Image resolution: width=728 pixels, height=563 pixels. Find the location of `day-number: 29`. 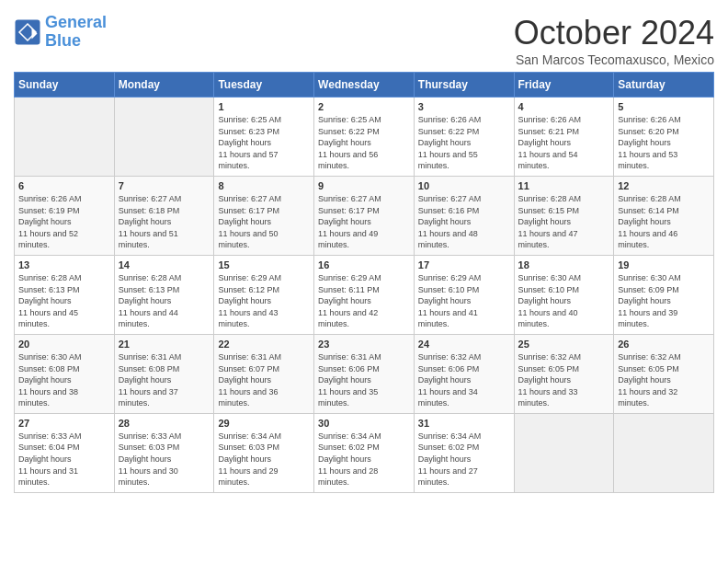

day-number: 29 is located at coordinates (264, 423).